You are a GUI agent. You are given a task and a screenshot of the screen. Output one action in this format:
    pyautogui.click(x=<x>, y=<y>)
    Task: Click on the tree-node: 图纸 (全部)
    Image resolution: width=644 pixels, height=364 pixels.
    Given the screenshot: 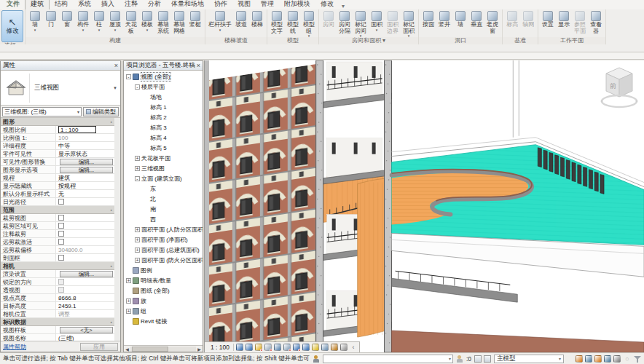 What is the action you would take?
    pyautogui.click(x=163, y=290)
    